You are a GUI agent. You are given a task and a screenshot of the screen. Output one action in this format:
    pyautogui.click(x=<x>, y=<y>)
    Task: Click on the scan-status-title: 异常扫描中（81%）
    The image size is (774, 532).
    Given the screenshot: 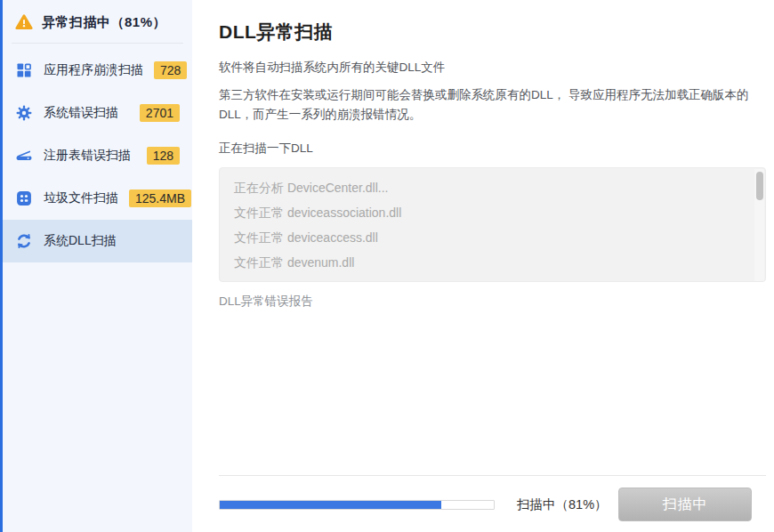 What is the action you would take?
    pyautogui.click(x=104, y=23)
    